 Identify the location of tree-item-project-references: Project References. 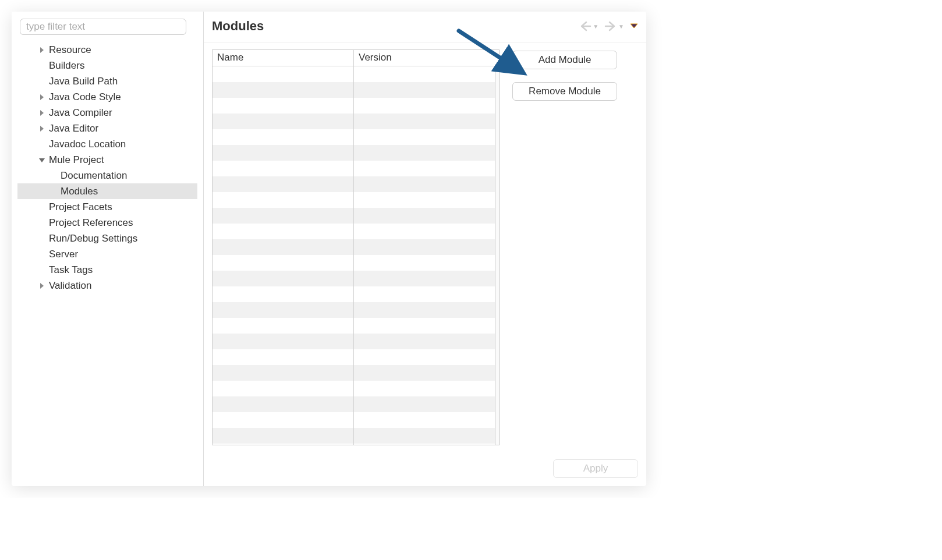
(107, 222).